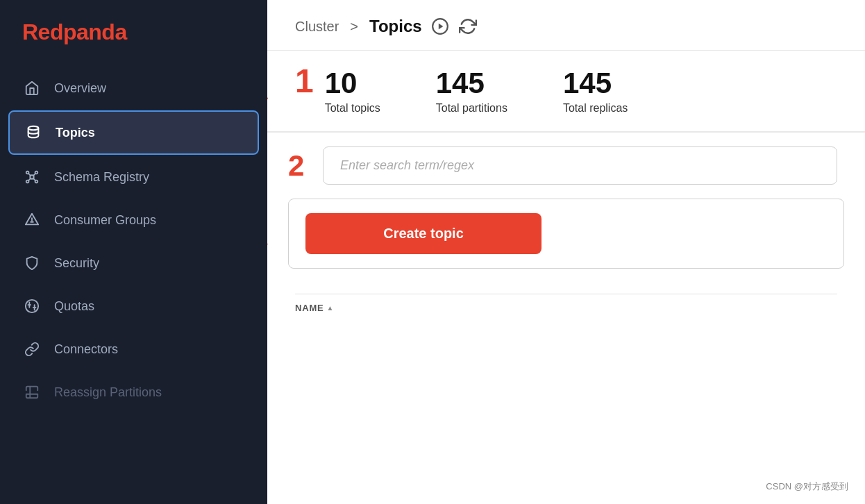 The width and height of the screenshot is (865, 504). What do you see at coordinates (566, 25) in the screenshot?
I see `page-header: Cluster > Topics` at bounding box center [566, 25].